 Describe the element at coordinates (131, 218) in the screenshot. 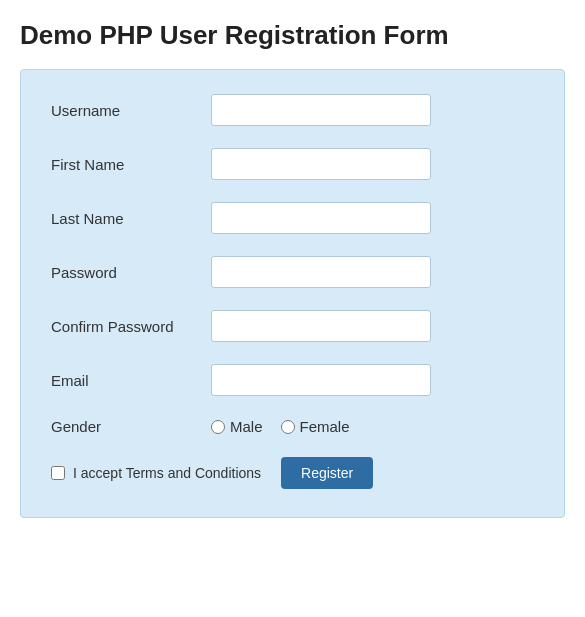

I see `lastname-label: Last Name` at that location.